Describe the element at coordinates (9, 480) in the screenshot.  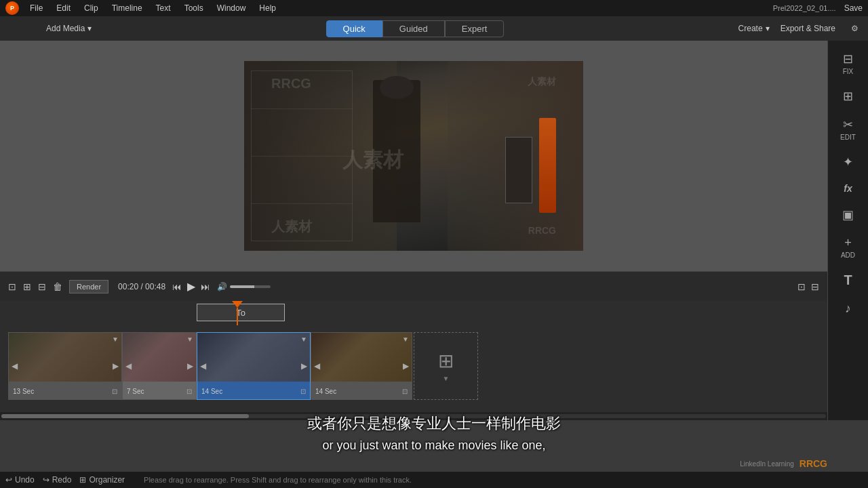
I see `undo-icon: ↩` at that location.